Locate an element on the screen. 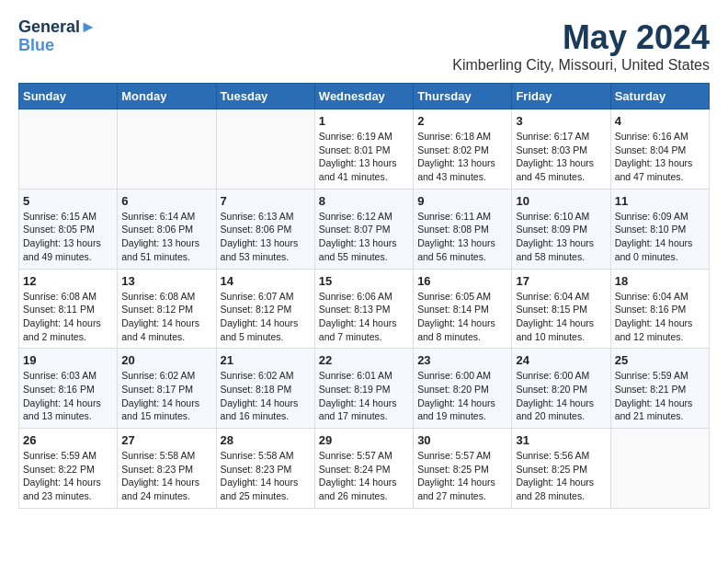 This screenshot has height=563, width=728. day-number: 15 is located at coordinates (364, 282).